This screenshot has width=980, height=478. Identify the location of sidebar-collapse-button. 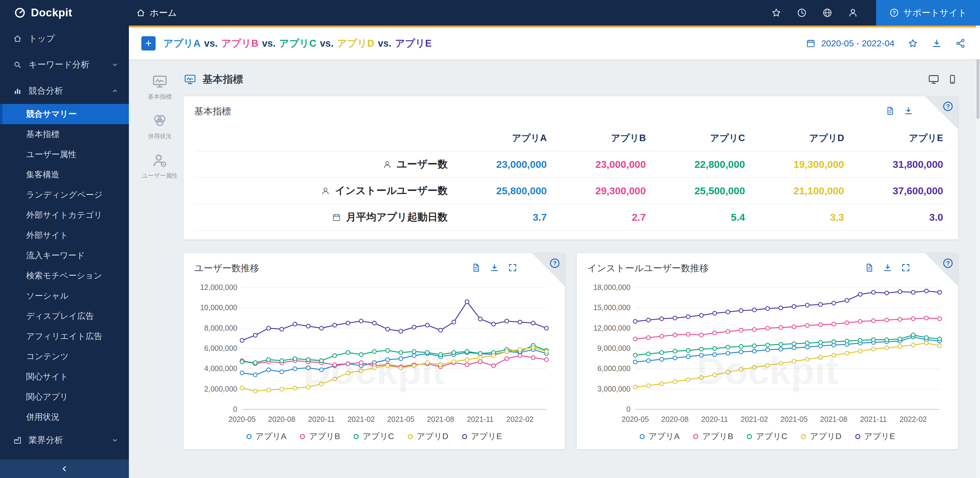
(65, 469).